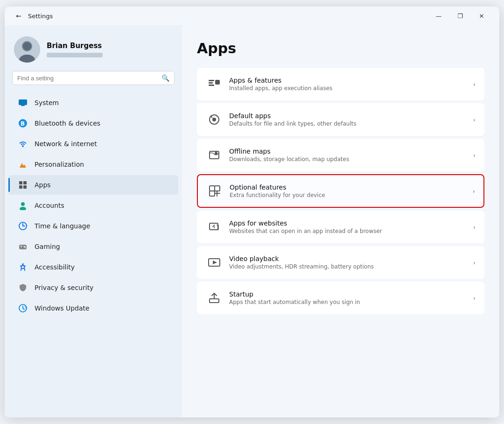  What do you see at coordinates (460, 16) in the screenshot?
I see `window-controls: — ❐ ✕` at bounding box center [460, 16].